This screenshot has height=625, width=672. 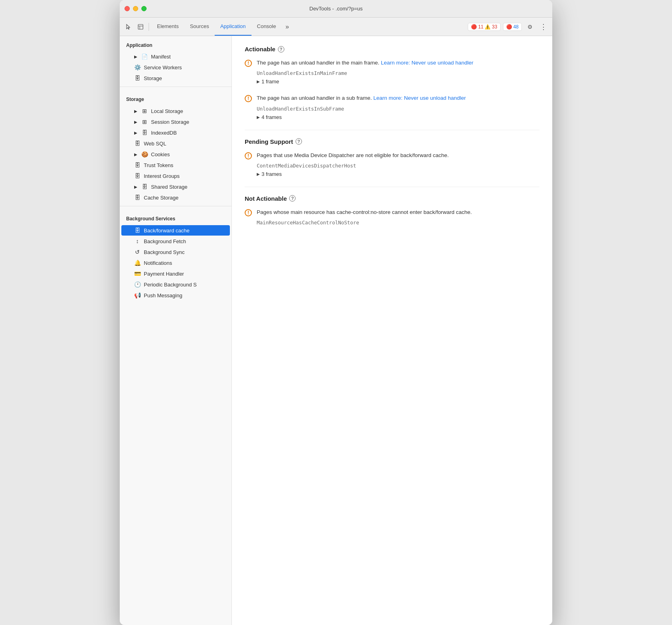 I want to click on cursor-icon-btn, so click(x=129, y=27).